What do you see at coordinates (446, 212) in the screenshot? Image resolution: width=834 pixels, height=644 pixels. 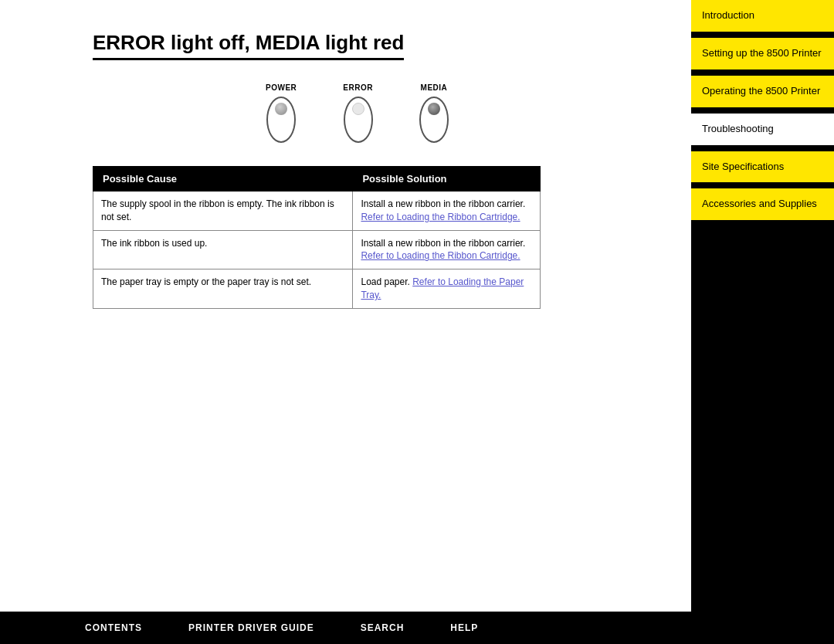 I see `solution-cell-1: Install a new ribbon in the ribbon carri…` at bounding box center [446, 212].